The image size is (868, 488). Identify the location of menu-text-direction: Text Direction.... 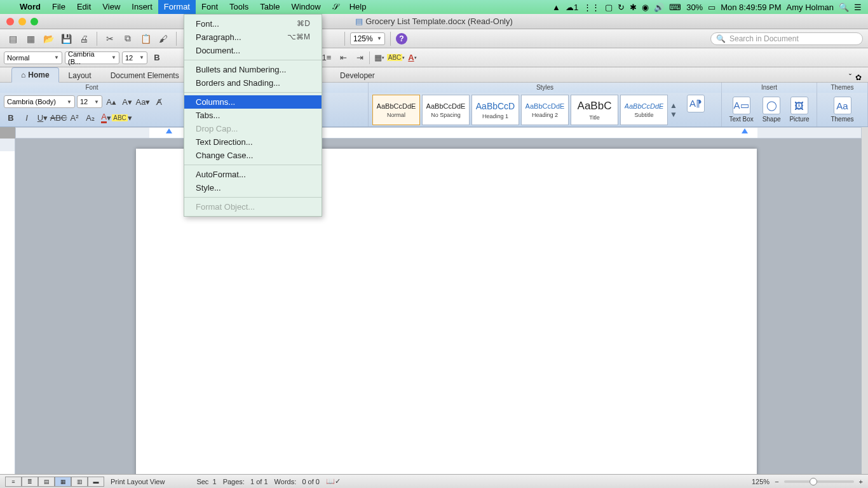
(253, 142).